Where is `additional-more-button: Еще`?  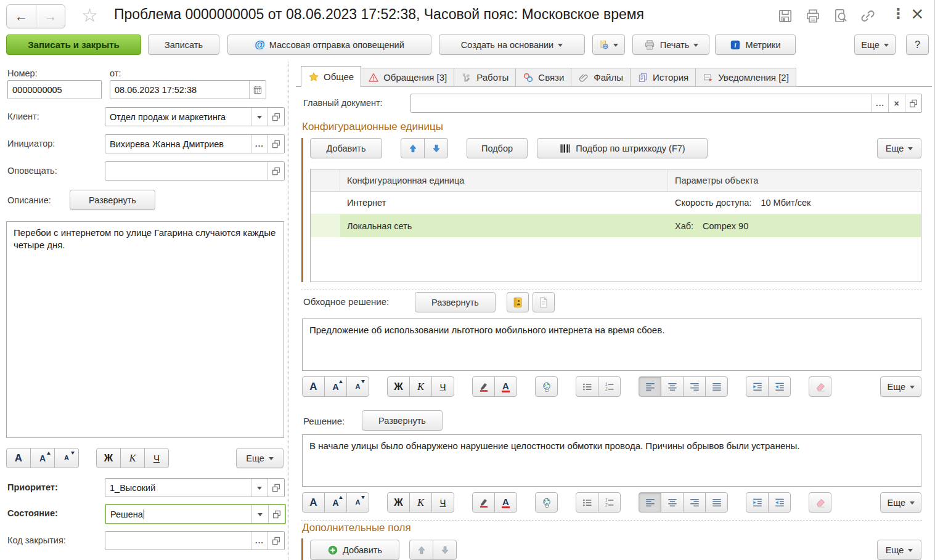
additional-more-button: Еще is located at coordinates (899, 550).